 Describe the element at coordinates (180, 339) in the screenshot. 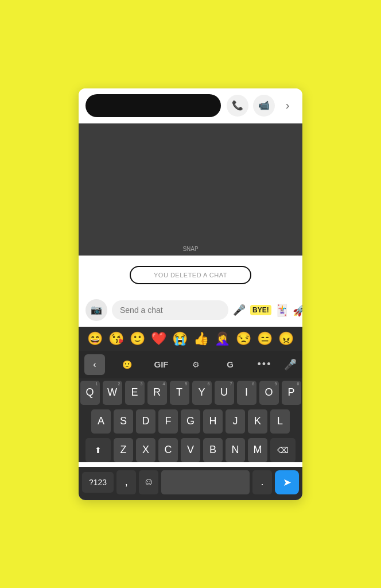

I see `emoji-crying: 😭` at that location.